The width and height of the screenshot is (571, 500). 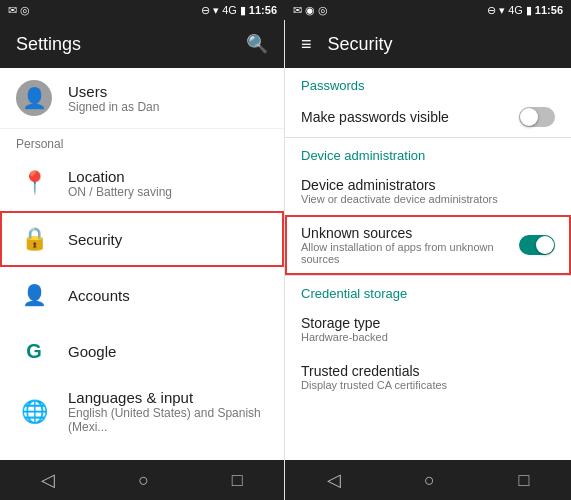 I want to click on storage-type-text: Storage type Hardware-backed, so click(x=344, y=329).